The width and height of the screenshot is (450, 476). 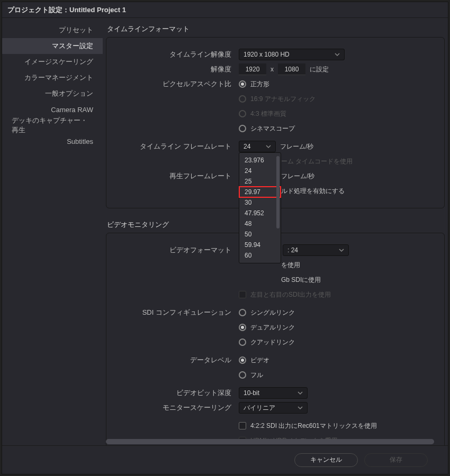 I want to click on sidebar-item-label: Camera RAW, so click(x=72, y=110).